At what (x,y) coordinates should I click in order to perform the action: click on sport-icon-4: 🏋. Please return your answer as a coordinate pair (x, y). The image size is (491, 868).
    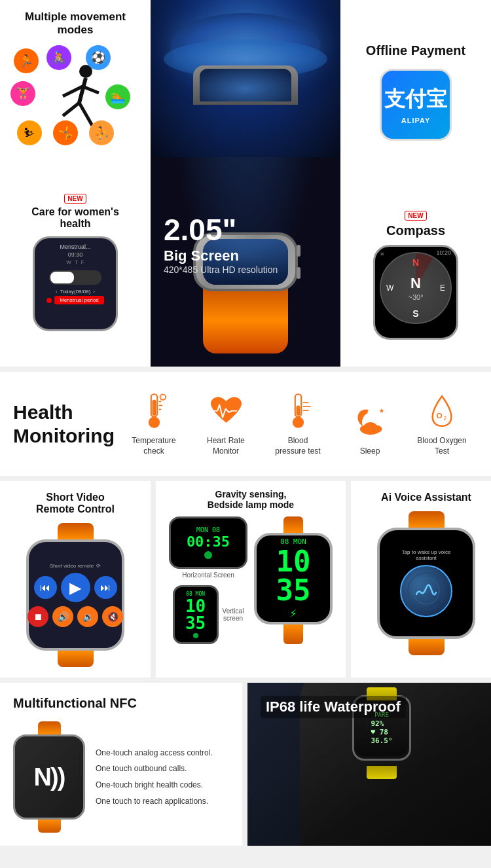
    Looking at the image, I should click on (23, 94).